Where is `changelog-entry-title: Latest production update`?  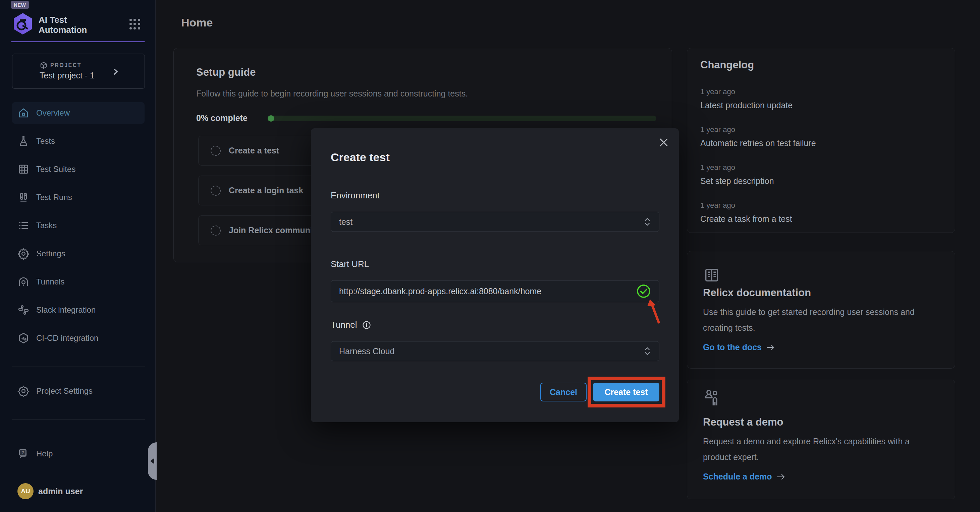
changelog-entry-title: Latest production update is located at coordinates (746, 105).